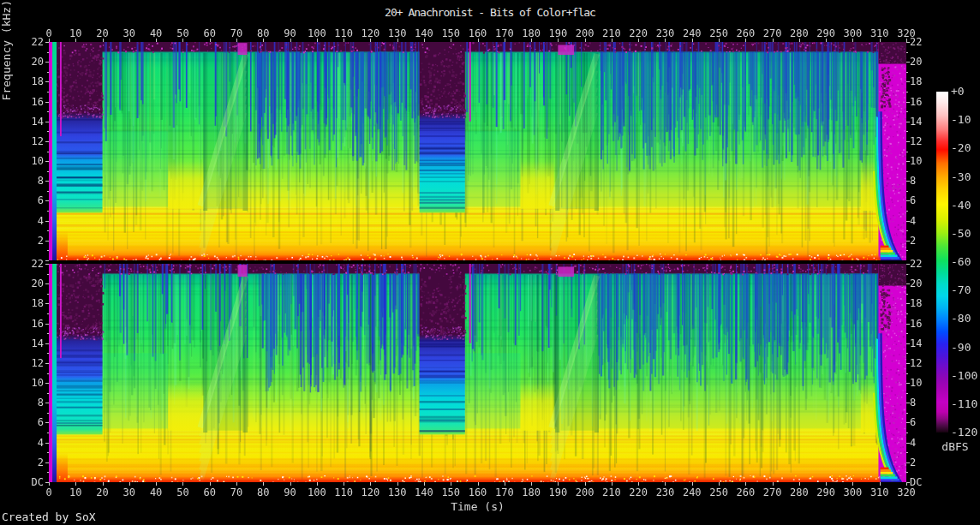  Describe the element at coordinates (965, 147) in the screenshot. I see `colorbar-tick-label: -20` at that location.